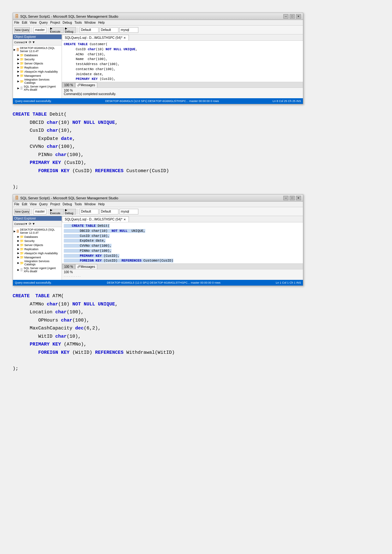 The width and height of the screenshot is (392, 554). What do you see at coordinates (37, 249) in the screenshot?
I see `oe-rep-node-2: ▶ 📁 Replication` at bounding box center [37, 249].